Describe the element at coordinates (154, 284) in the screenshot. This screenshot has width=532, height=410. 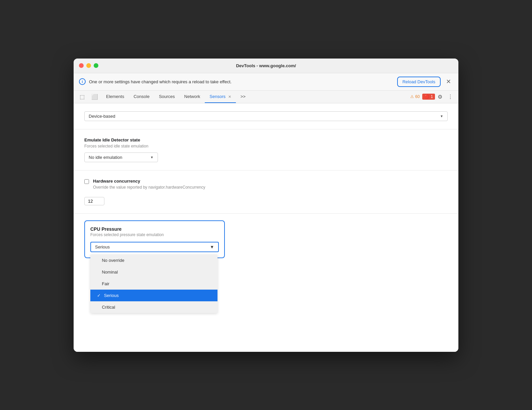
I see `cpu-dropdown-menu: No override Nominal Fair ✓ Serious` at that location.